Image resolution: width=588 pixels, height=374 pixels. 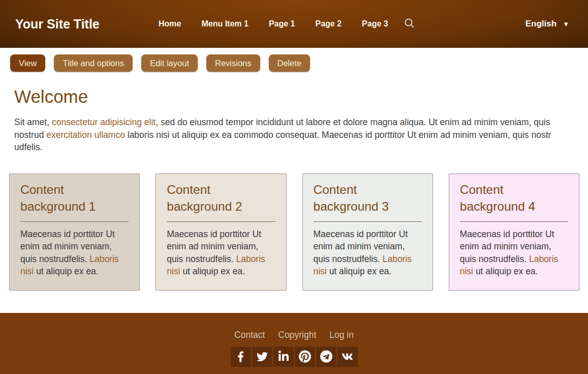 I want to click on content-card-3: Content background 3 Maecenas id porttit…, so click(x=368, y=232).